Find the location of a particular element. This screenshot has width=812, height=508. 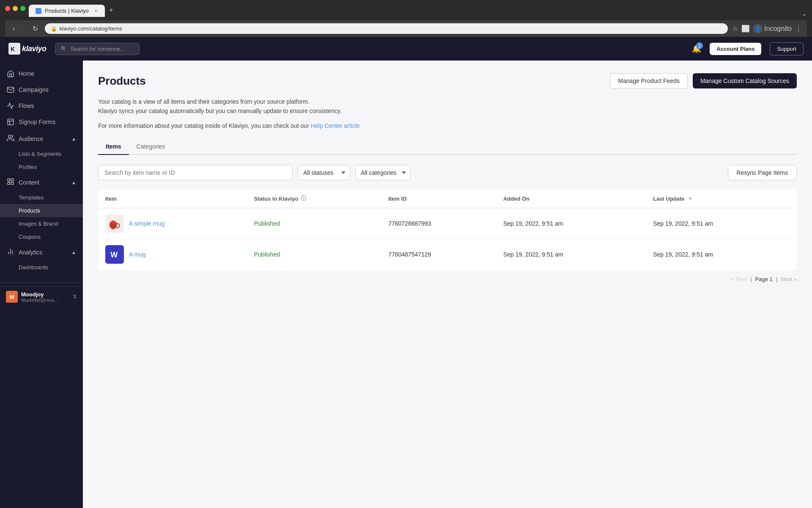

sidebar-parent-analytics: Analytics ▲ is located at coordinates (41, 252).